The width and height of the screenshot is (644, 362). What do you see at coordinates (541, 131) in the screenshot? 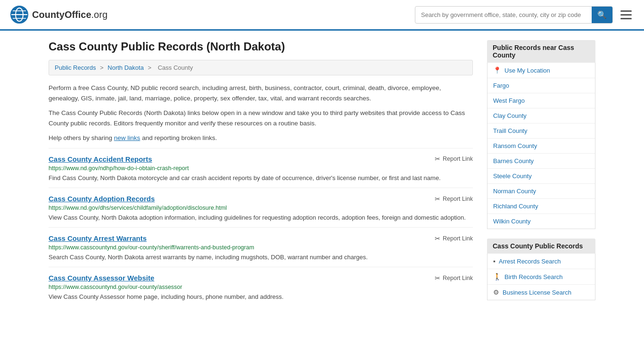
I see `sidebar-nearby-item: Traill County` at bounding box center [541, 131].